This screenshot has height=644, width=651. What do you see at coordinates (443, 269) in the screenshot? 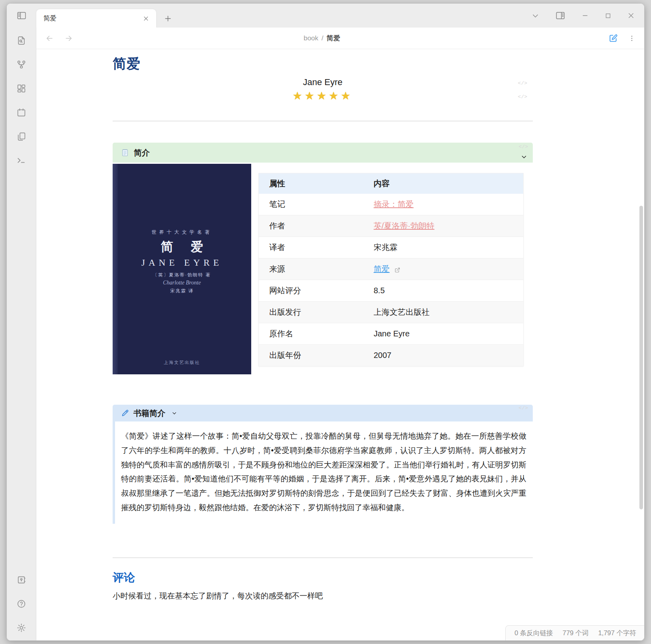
I see `property-value: 简爱` at bounding box center [443, 269].